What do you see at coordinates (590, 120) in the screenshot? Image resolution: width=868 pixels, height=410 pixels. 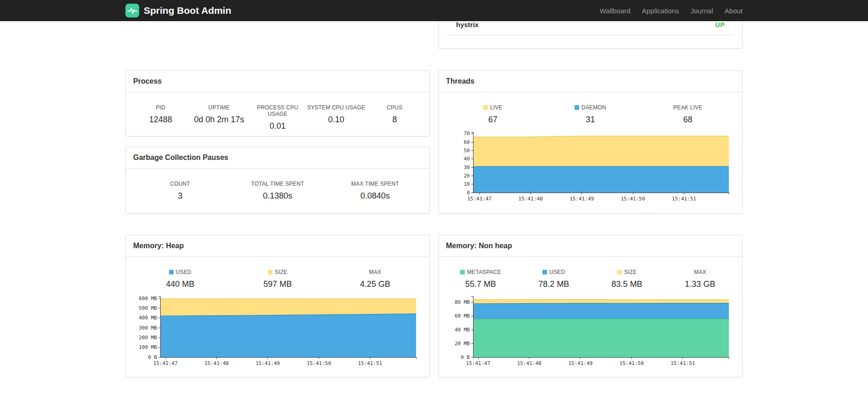 I see `stat-value: 31` at bounding box center [590, 120].